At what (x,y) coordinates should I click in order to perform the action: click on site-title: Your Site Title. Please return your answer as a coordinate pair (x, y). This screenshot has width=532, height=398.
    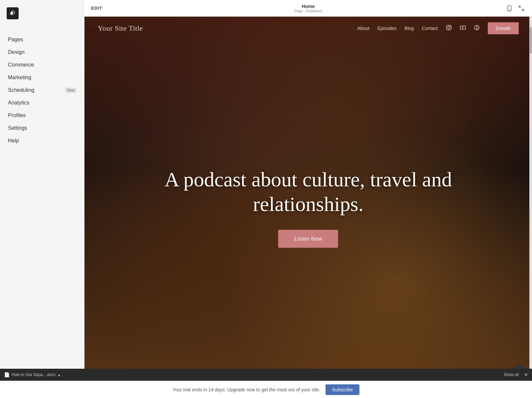
    Looking at the image, I should click on (120, 28).